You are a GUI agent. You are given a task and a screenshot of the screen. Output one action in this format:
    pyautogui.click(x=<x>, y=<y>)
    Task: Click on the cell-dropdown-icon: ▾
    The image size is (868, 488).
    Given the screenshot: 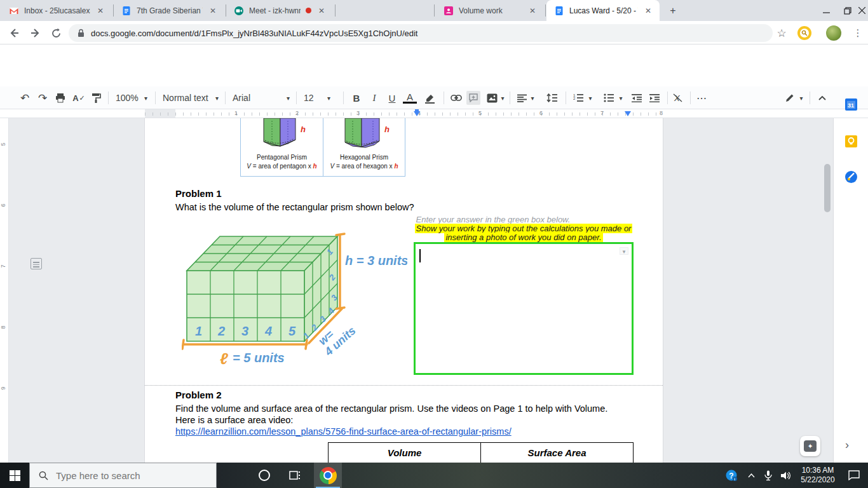 What is the action you would take?
    pyautogui.click(x=624, y=251)
    